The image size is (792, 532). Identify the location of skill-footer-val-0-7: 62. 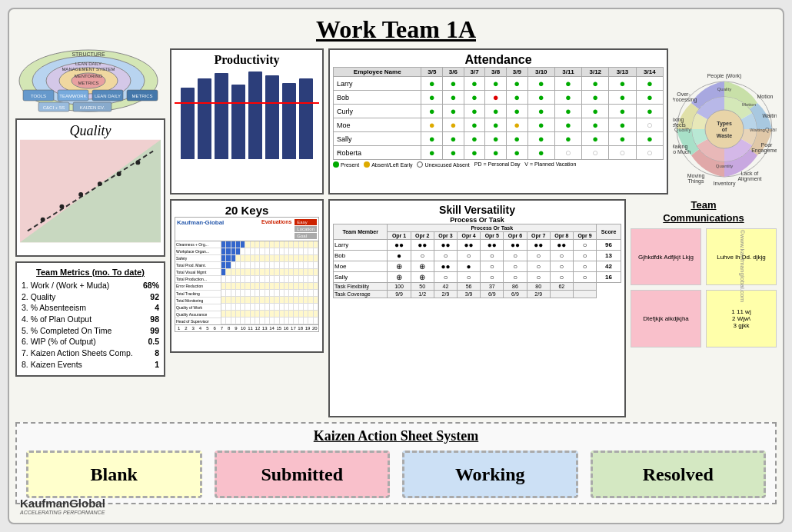
(561, 287).